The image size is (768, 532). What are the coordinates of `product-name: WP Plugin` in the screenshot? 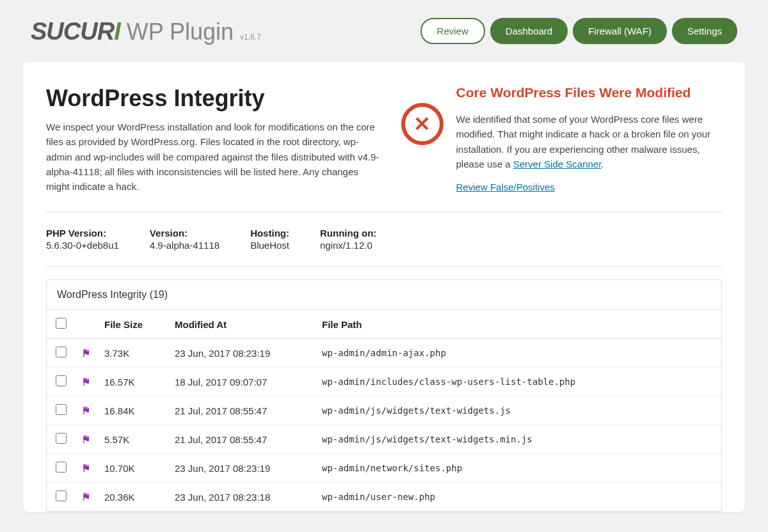 It's located at (180, 32).